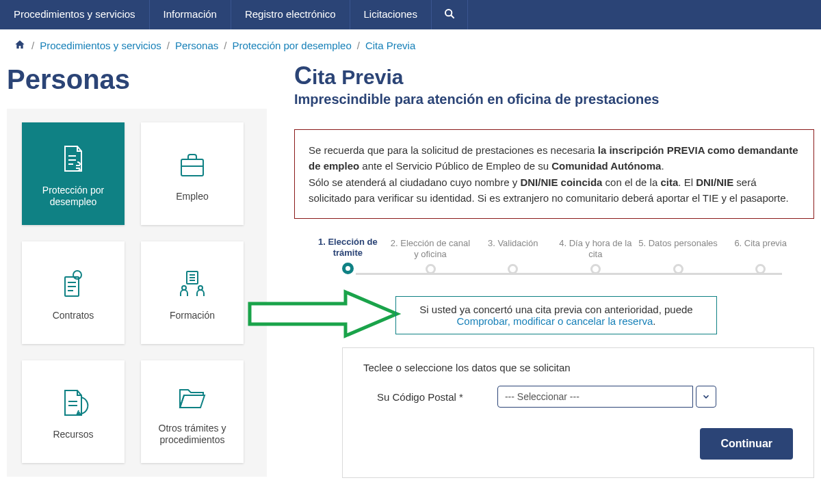  Describe the element at coordinates (578, 368) in the screenshot. I see `form-prompt: Teclee o seleccione los datos que se sol…` at that location.